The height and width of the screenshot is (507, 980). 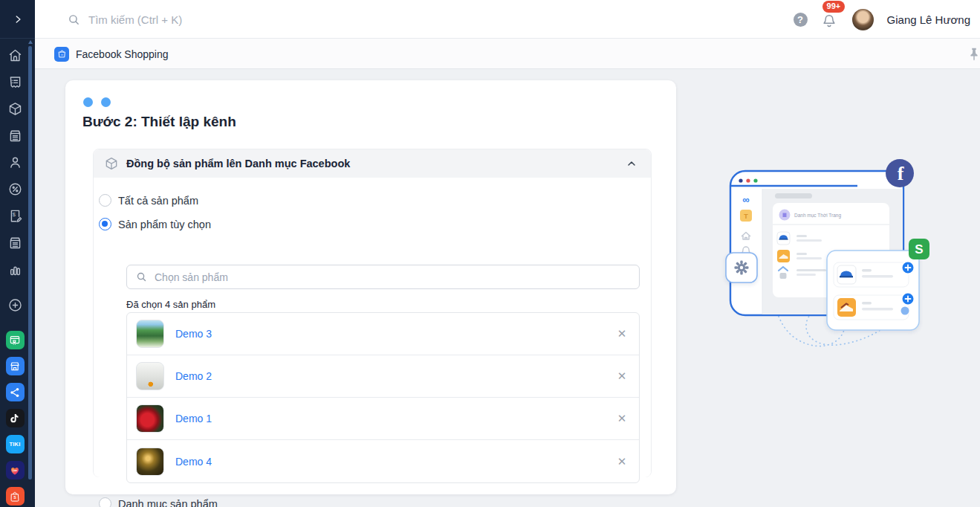 What do you see at coordinates (15, 366) in the screenshot?
I see `storefront-icon` at bounding box center [15, 366].